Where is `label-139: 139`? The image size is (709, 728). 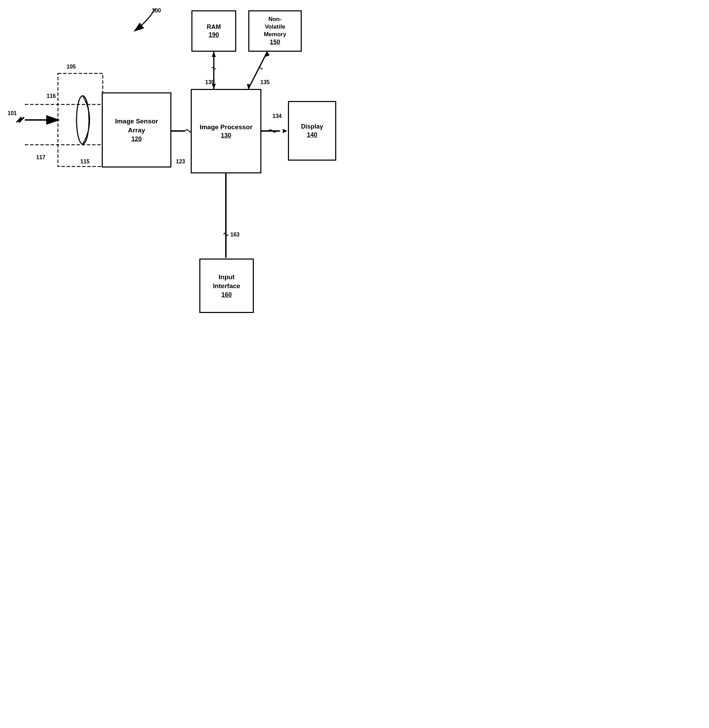 label-139: 139 is located at coordinates (210, 83).